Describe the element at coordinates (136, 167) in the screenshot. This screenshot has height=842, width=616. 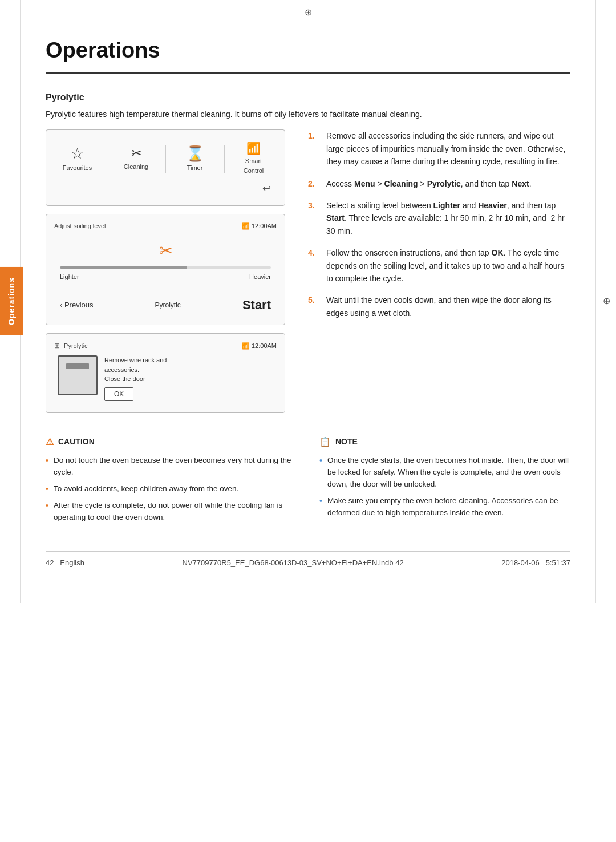
I see `cleaning-label: Cleaning` at that location.